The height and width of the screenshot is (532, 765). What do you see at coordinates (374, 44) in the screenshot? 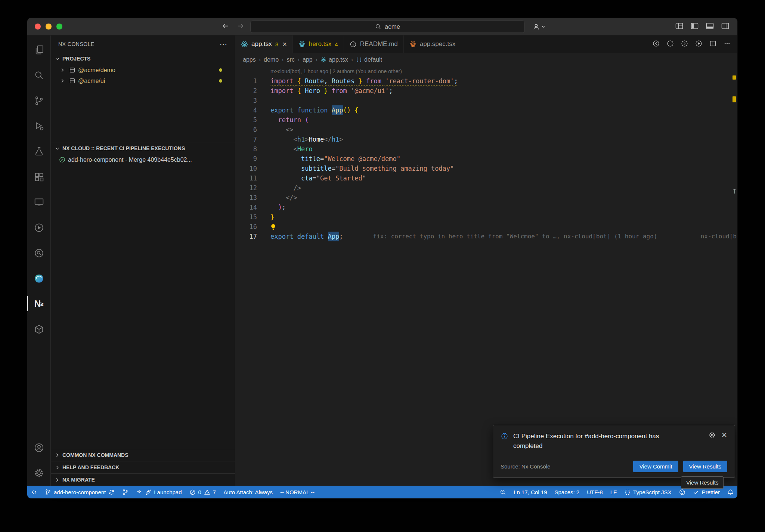
I see `tab-README.md: README.md` at bounding box center [374, 44].